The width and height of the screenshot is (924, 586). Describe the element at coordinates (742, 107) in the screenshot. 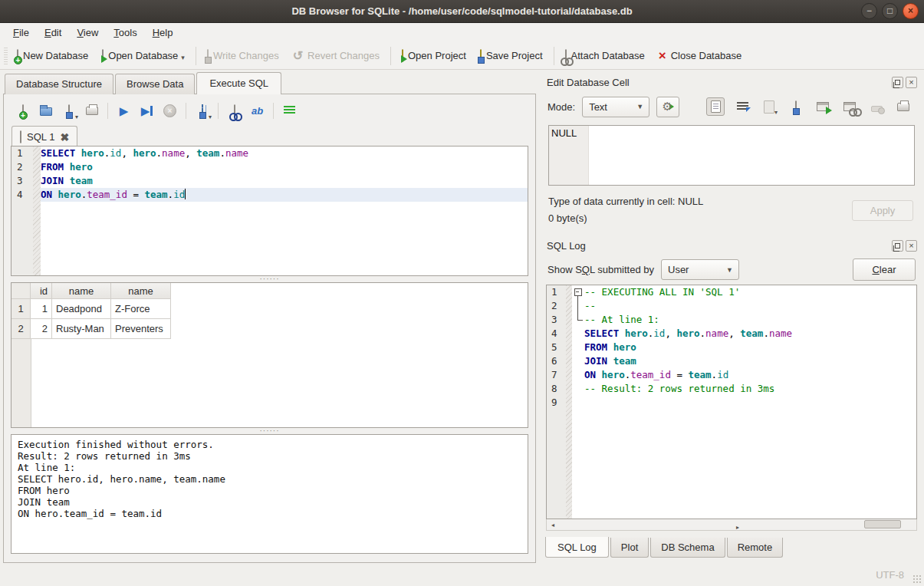

I see `word-wrap-button` at that location.